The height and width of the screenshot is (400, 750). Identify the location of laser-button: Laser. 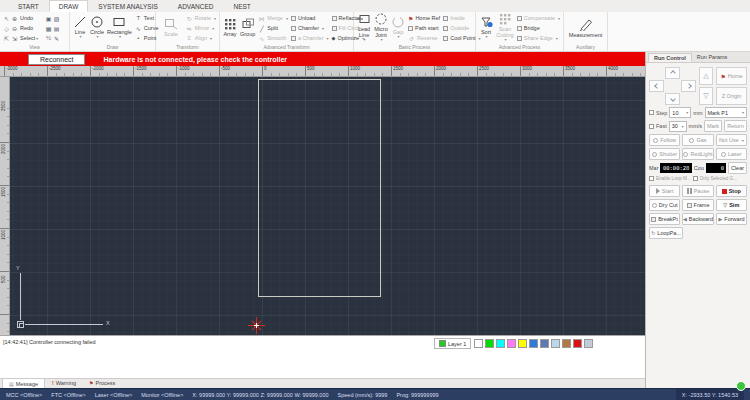
(732, 154).